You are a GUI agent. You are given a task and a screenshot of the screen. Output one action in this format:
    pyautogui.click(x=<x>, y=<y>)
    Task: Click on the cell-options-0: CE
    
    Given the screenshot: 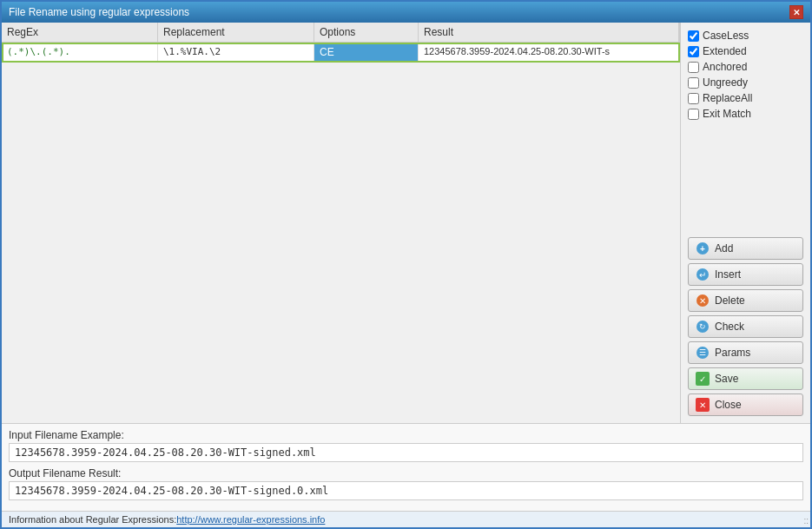 What is the action you would take?
    pyautogui.click(x=366, y=52)
    